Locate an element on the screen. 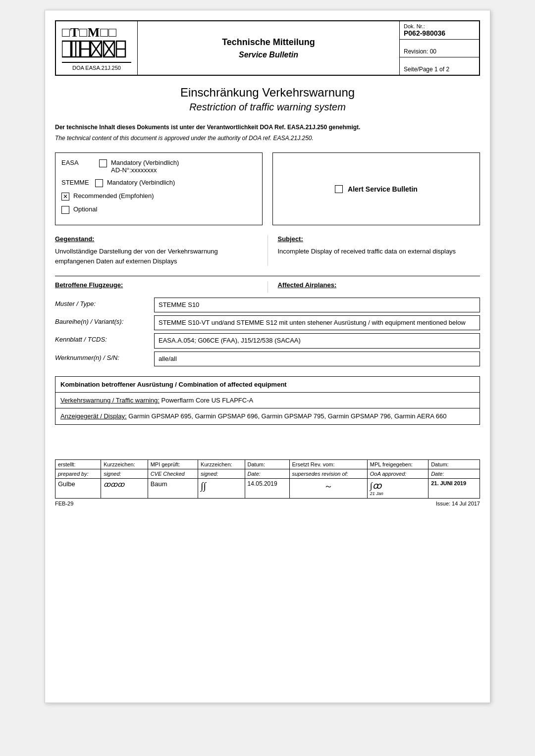 This screenshot has height=756, width=535. dok-nr-label: Dok. Nr.: is located at coordinates (439, 26).